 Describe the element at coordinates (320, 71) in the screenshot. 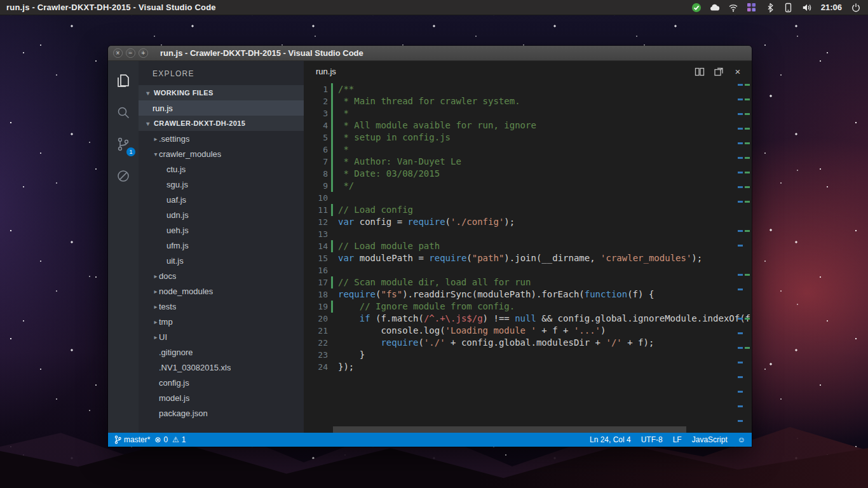

I see `tab-run-js: run.js` at that location.